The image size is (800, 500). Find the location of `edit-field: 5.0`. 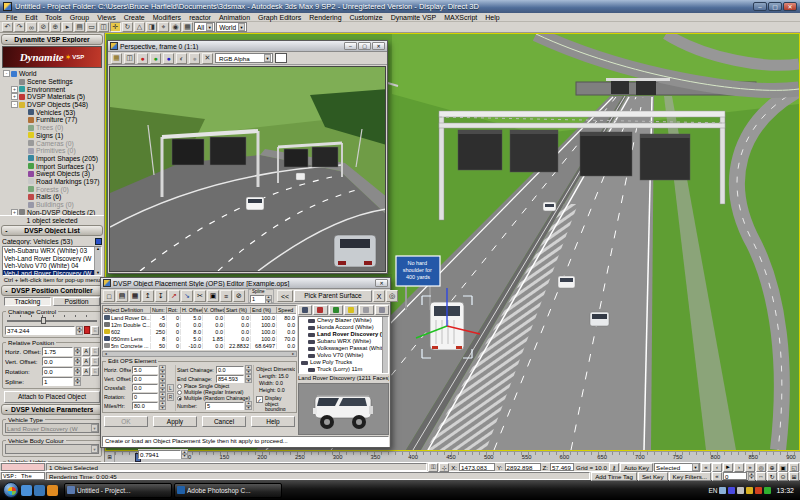

edit-field: 5.0 is located at coordinates (145, 370).